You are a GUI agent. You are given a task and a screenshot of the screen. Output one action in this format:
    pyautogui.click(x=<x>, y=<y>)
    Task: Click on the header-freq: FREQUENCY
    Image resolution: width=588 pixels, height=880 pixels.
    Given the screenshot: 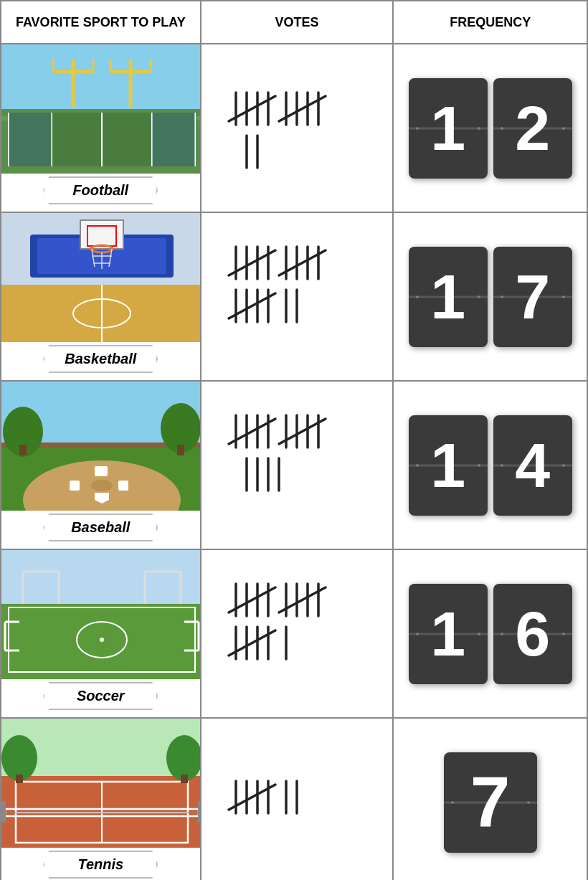 What is the action you would take?
    pyautogui.click(x=490, y=22)
    